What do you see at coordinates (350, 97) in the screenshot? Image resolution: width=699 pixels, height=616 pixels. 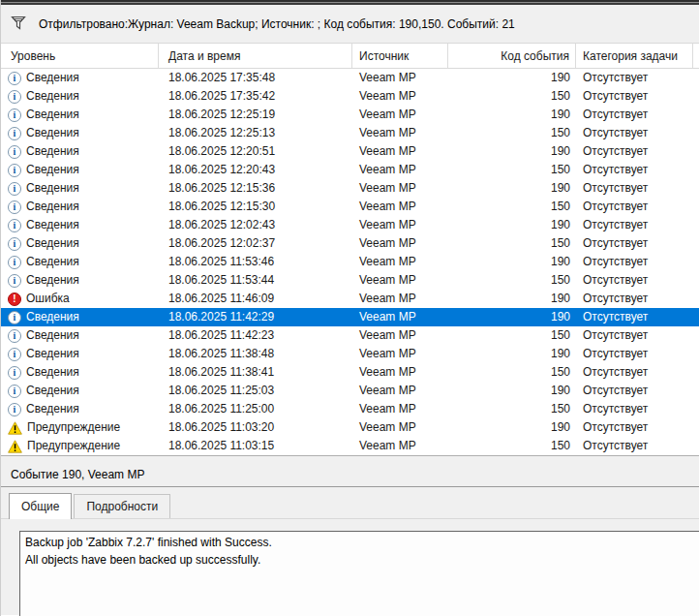 I see `event-row: iСведения18.06.2025 17:35:42Veeam MP150О…` at bounding box center [350, 97].